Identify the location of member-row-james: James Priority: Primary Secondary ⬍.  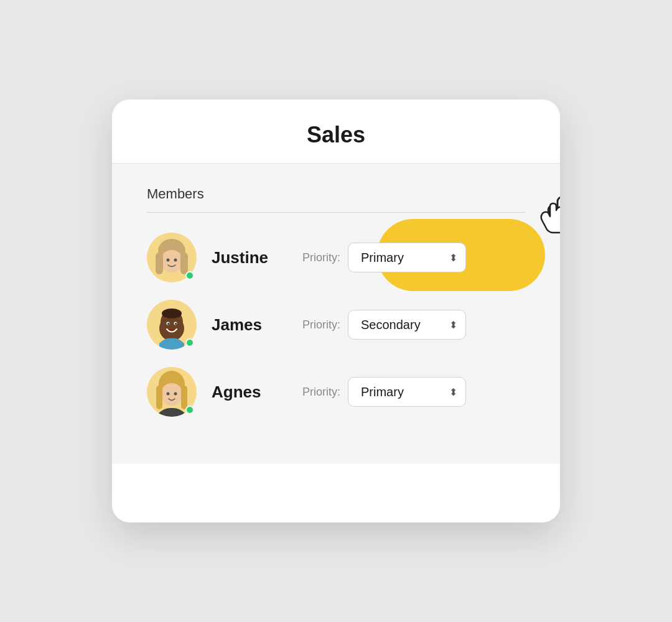
(336, 325).